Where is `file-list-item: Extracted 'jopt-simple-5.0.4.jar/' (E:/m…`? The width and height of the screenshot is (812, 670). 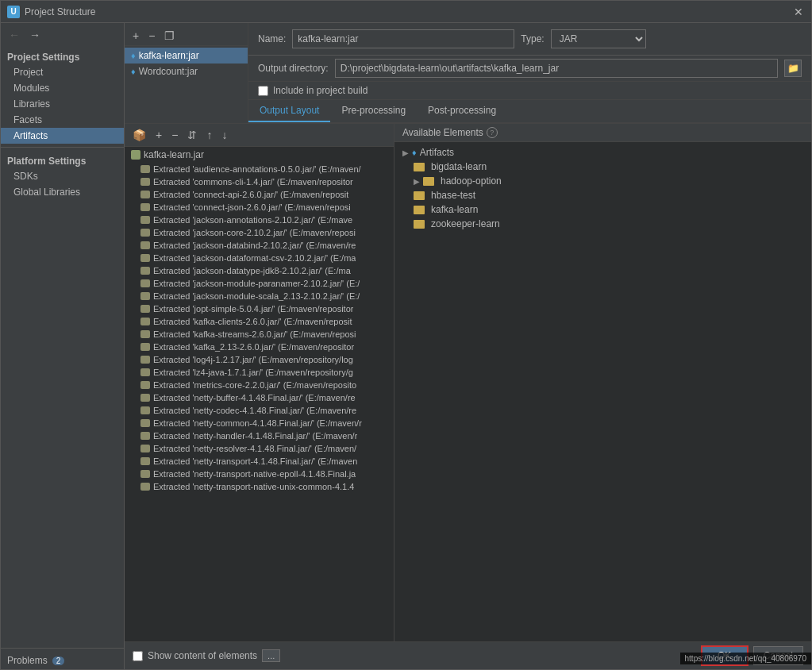 file-list-item: Extracted 'jopt-simple-5.0.4.jar/' (E:/m… is located at coordinates (259, 309).